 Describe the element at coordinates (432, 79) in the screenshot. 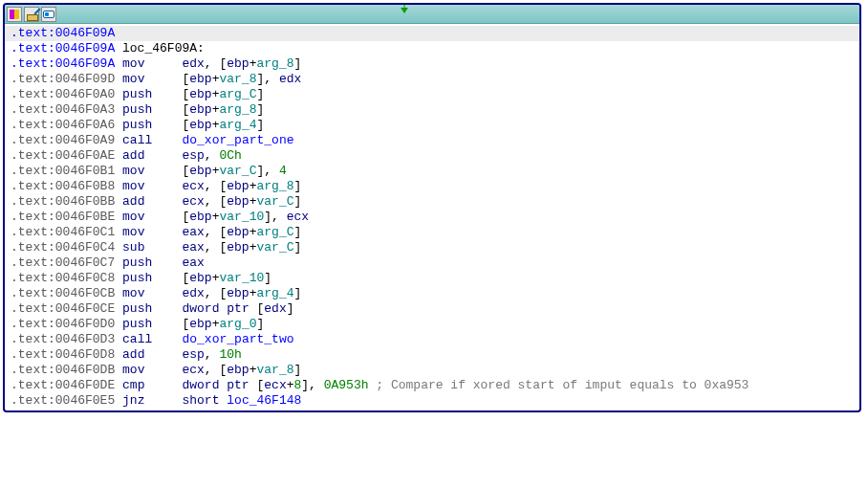

I see `disasm-line: .text:0046F09D mov [ebp+var_8], edx` at that location.